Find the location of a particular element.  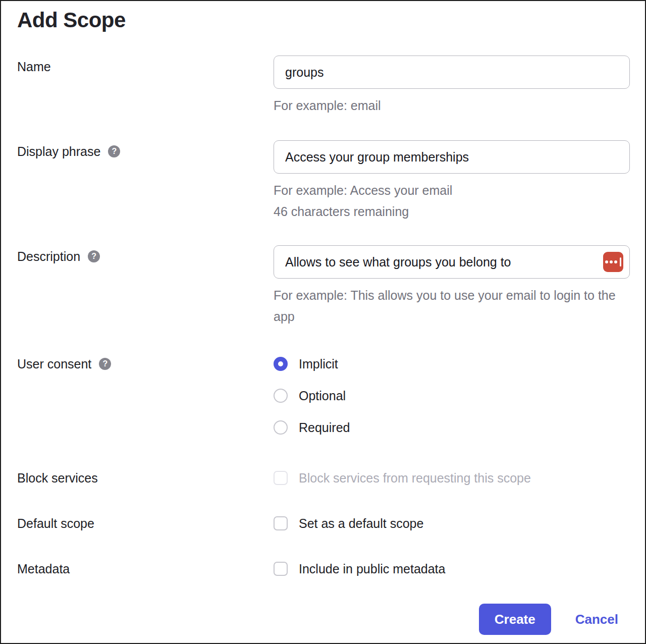

metadata-label: Metadata is located at coordinates (43, 569).